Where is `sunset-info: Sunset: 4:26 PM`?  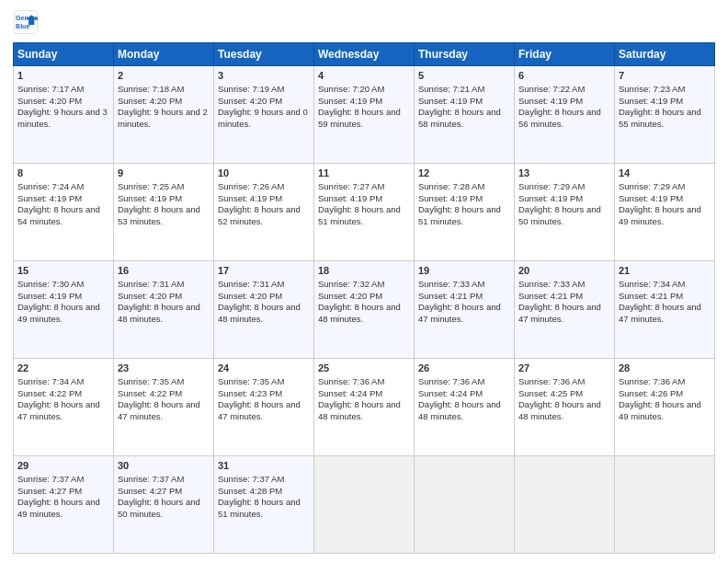
sunset-info: Sunset: 4:26 PM is located at coordinates (665, 394).